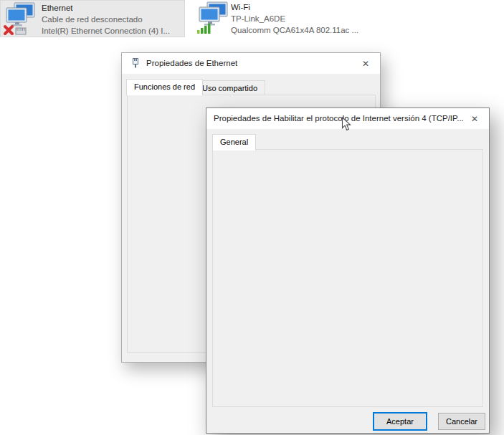 This screenshot has width=504, height=435. Describe the element at coordinates (295, 7) in the screenshot. I see `adapter-name: Wi-Fi` at that location.